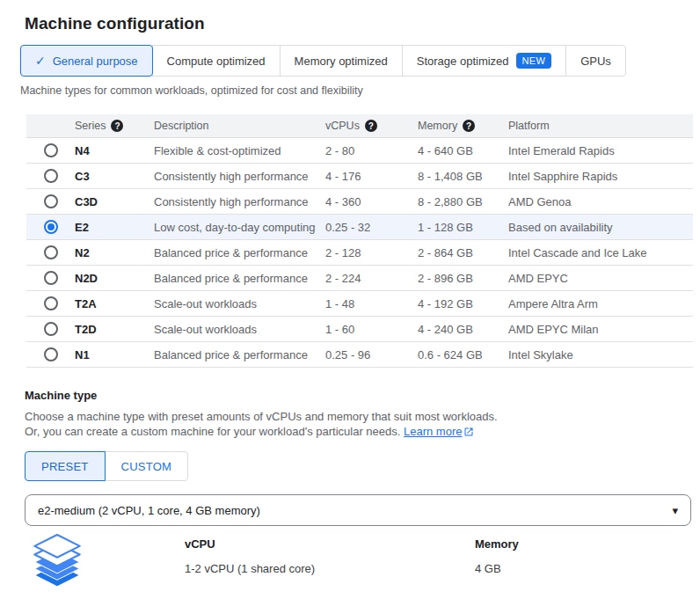 This screenshot has height=606, width=700. I want to click on vcpu-label: vCPU, so click(330, 544).